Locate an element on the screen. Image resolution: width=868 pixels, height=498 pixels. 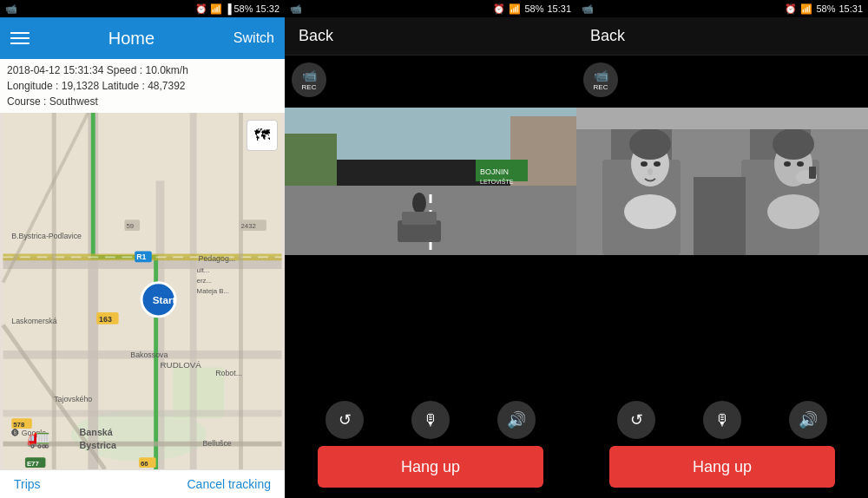
svg-text: 163 is located at coordinates (106, 319).